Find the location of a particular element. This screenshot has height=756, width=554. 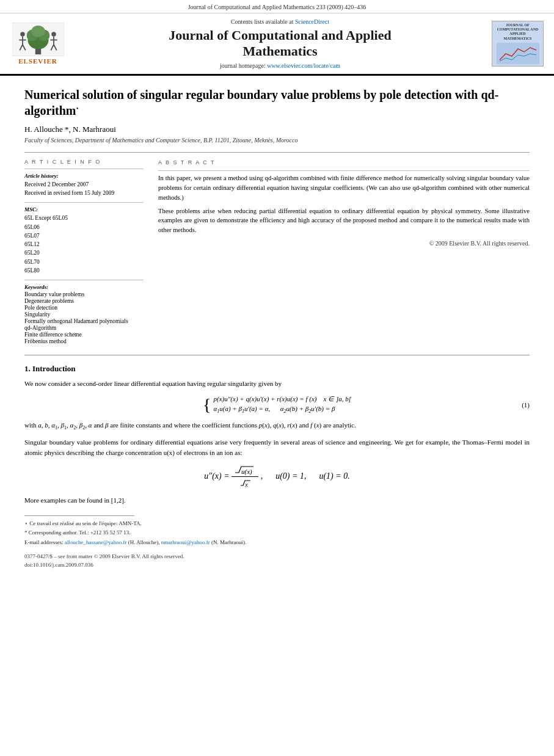

elsevier-tree-icon is located at coordinates (38, 39).